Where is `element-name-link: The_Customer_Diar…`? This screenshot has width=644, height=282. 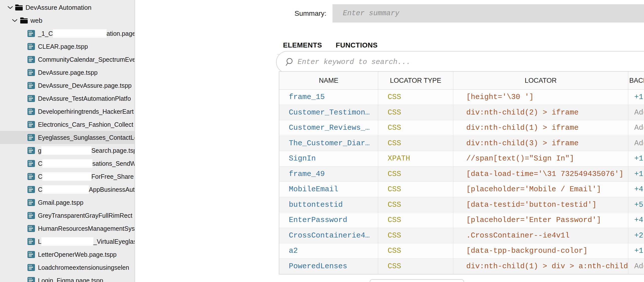 element-name-link: The_Customer_Diar… is located at coordinates (329, 143).